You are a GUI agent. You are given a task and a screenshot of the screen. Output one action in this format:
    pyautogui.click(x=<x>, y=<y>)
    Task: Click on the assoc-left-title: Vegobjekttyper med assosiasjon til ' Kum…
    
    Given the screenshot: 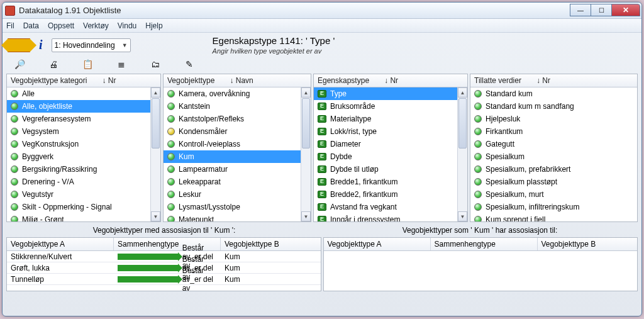 What is the action you would take?
    pyautogui.click(x=164, y=230)
    